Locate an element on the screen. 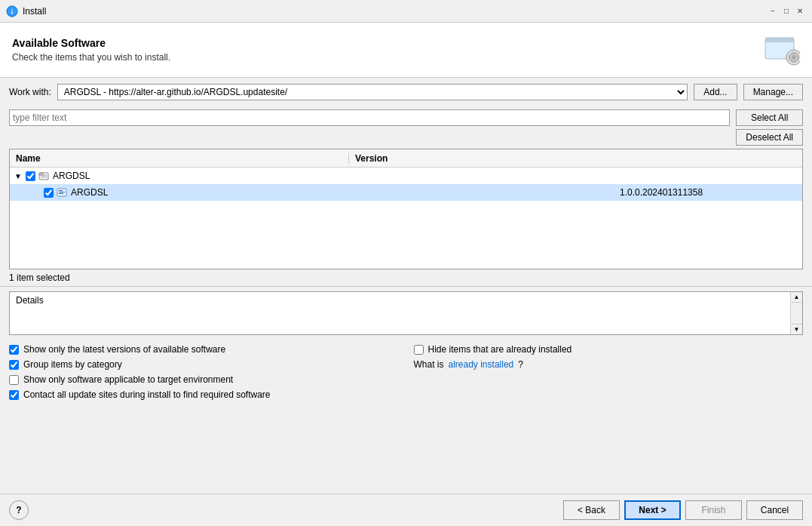 Image resolution: width=812 pixels, height=526 pixels. header-area: Available Software Check the items that … is located at coordinates (406, 50).